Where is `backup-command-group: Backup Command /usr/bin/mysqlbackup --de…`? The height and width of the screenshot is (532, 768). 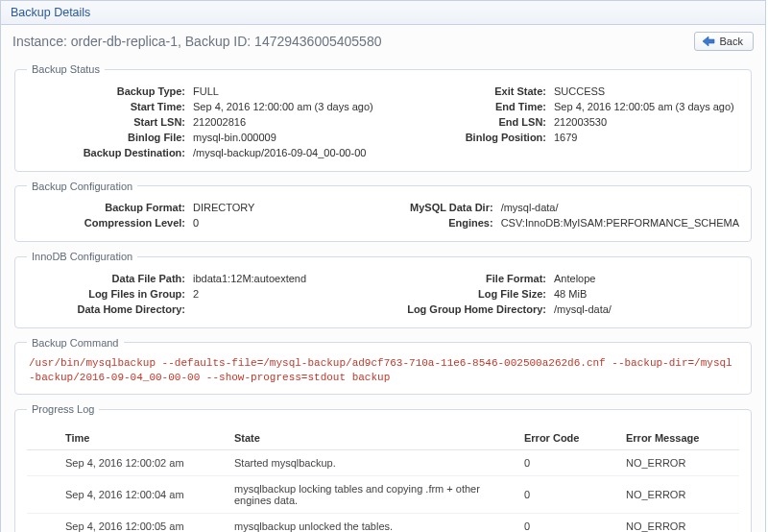 backup-command-group: Backup Command /usr/bin/mysqlbackup --de… is located at coordinates (383, 367).